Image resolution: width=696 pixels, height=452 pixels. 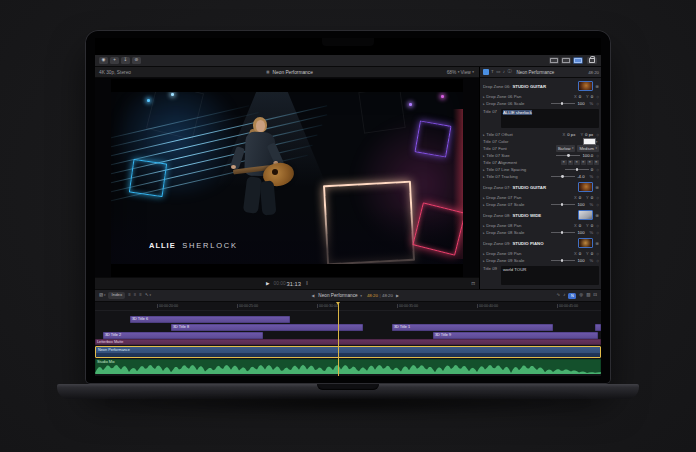 I want to click on toggle-browser-button, so click(x=554, y=60).